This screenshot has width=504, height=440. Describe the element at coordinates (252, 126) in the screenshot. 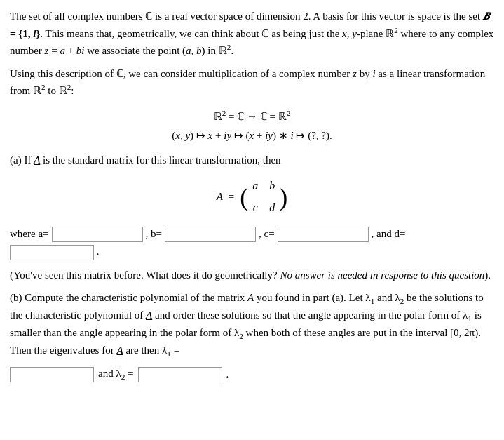

I see `math-display: ℝ2 = ℂ → ℂ = ℝ2 (x, y) ↦ x + iy ↦ (x + i…` at that location.